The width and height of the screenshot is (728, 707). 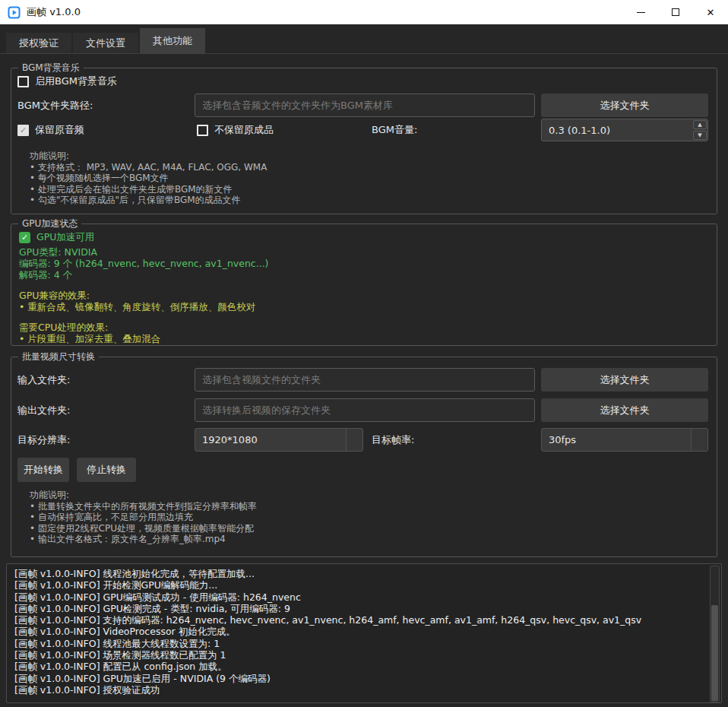 I want to click on bgm-notes: 功能说明: • 支持格式： MP3, WAV, AAC, M4A, FLAC, …, so click(x=148, y=178).